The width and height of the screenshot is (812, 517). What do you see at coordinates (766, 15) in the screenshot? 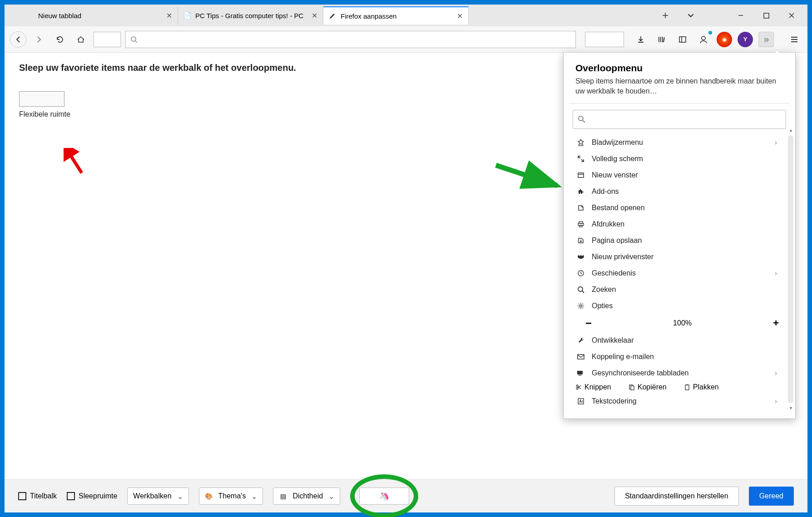
I see `maximize-button` at bounding box center [766, 15].